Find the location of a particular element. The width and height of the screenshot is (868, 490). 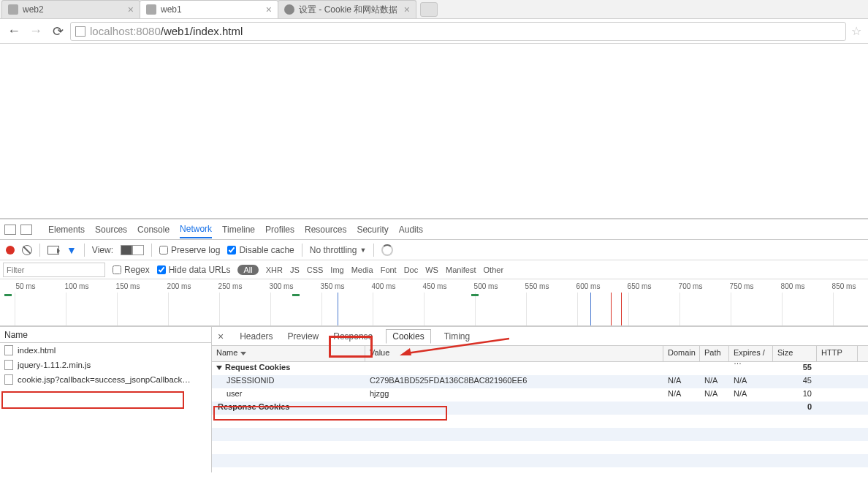

filter-ws: WS is located at coordinates (432, 270).